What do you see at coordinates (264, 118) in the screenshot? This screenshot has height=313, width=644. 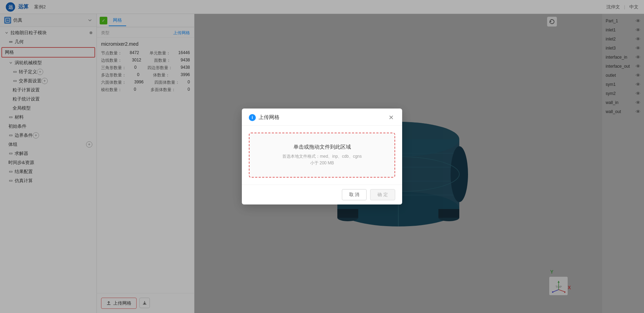 I see `modal-title-area: i 上传网格` at bounding box center [264, 118].